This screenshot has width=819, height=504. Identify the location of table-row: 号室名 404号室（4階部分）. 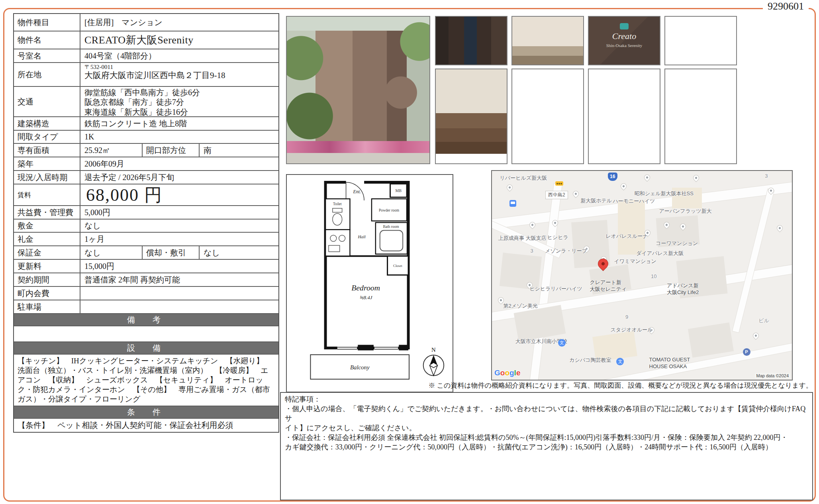
(146, 56).